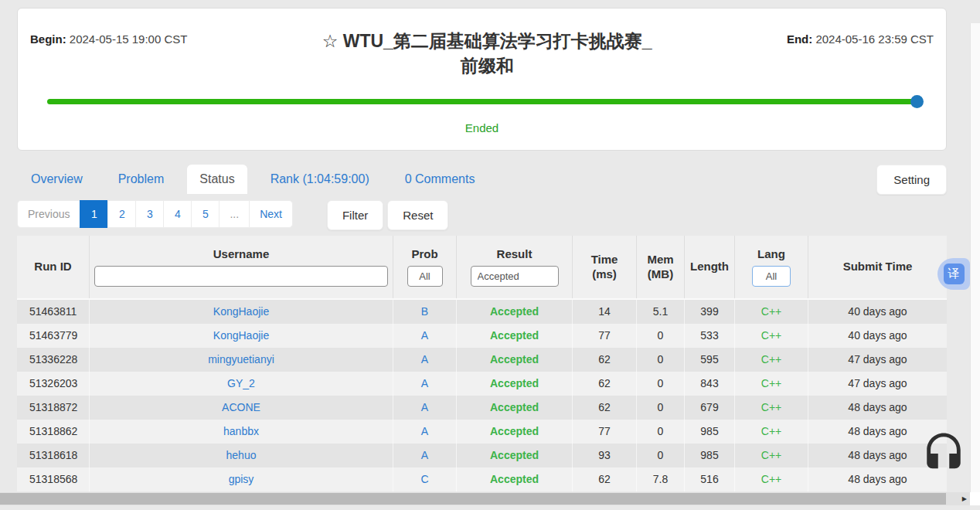 Image resolution: width=980 pixels, height=510 pixels. I want to click on header-submit-time-label: Submit Time, so click(878, 267).